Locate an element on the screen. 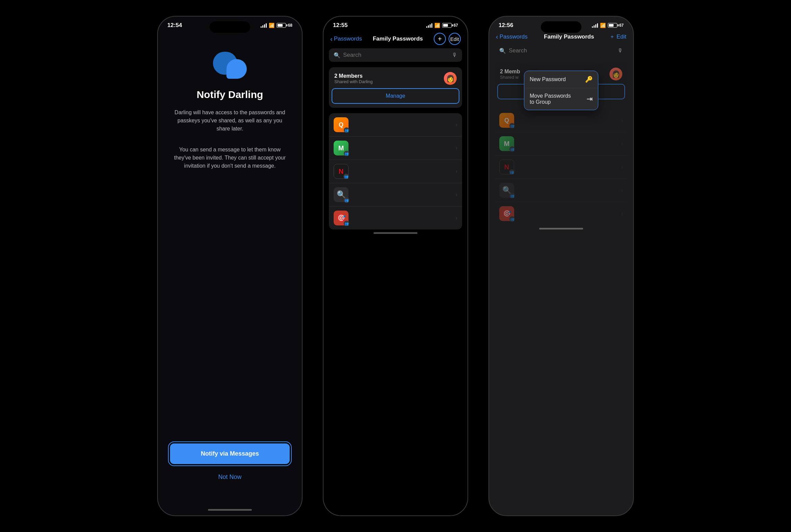 The image size is (791, 532). battery-icon is located at coordinates (281, 25).